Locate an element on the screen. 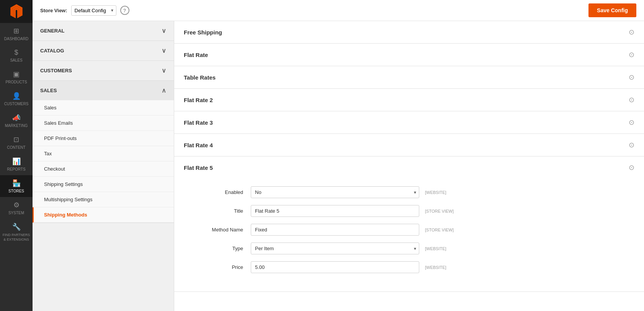 This screenshot has height=311, width=644. sidebar-item-products: ▣ PRODUCTS is located at coordinates (16, 77).